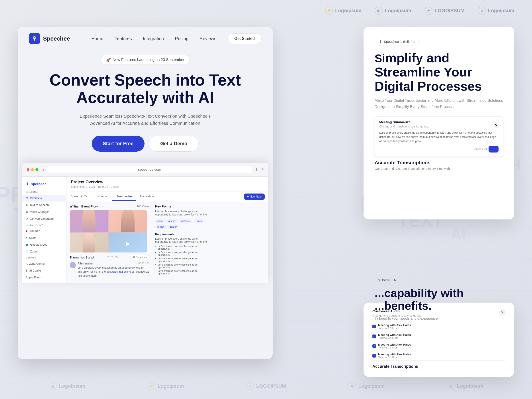  What do you see at coordinates (35, 264) in the screenshot?
I see `sidebar-label-arizona: Arizona Config` at bounding box center [35, 264].